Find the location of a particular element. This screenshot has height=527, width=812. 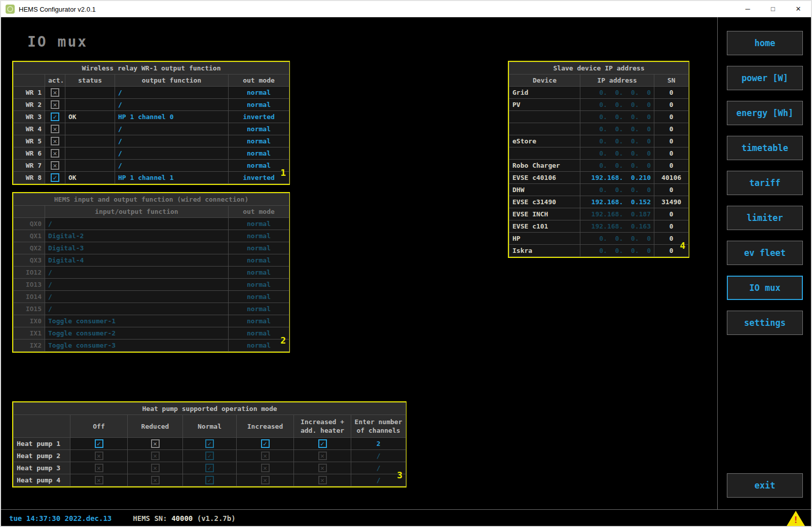

slave-ip-field: 192.168. 0.210 is located at coordinates (617, 178).